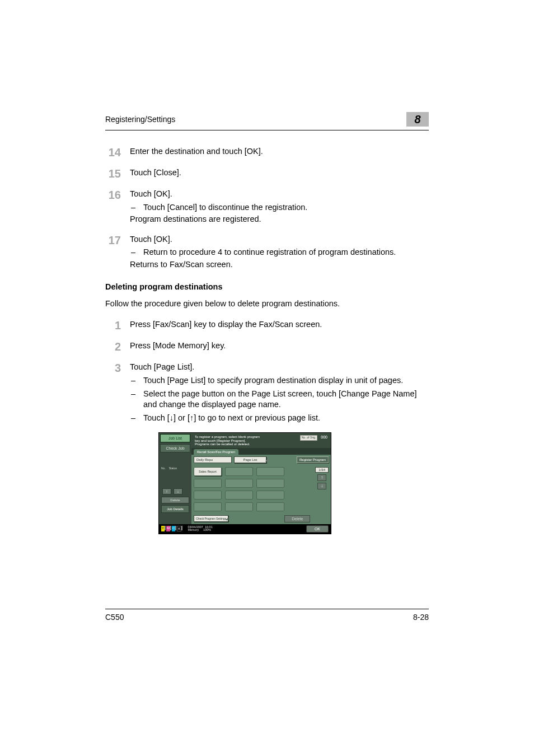 This screenshot has height=756, width=534. I want to click on step-note: Returns to Fax/Scan screen., so click(279, 265).